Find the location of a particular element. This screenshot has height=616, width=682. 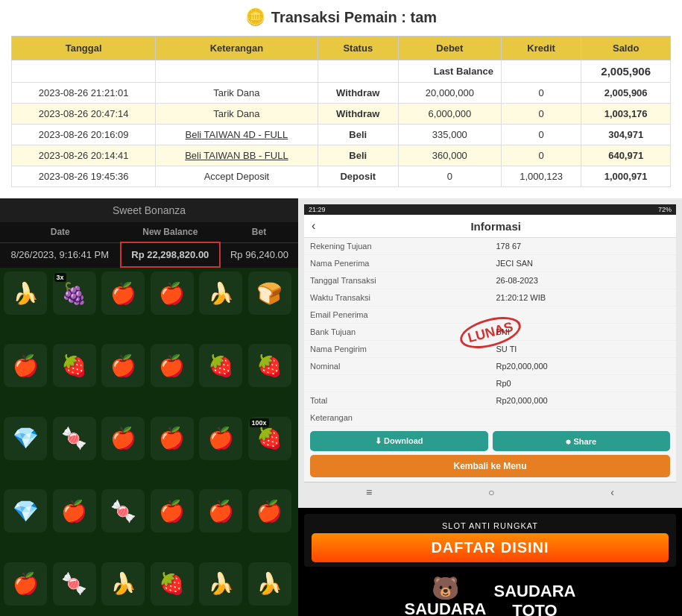

game-cell: 🍓100x is located at coordinates (270, 439).